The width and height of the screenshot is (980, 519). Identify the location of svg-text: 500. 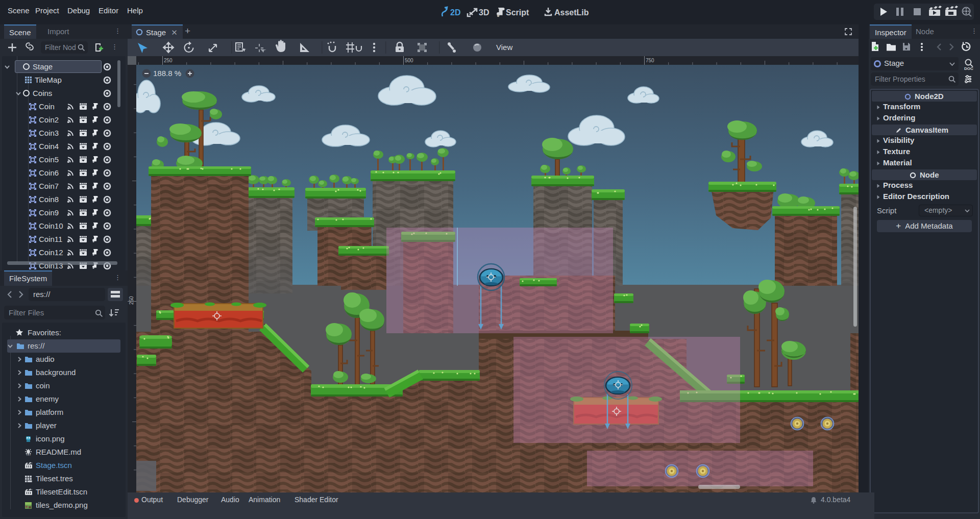
(409, 60).